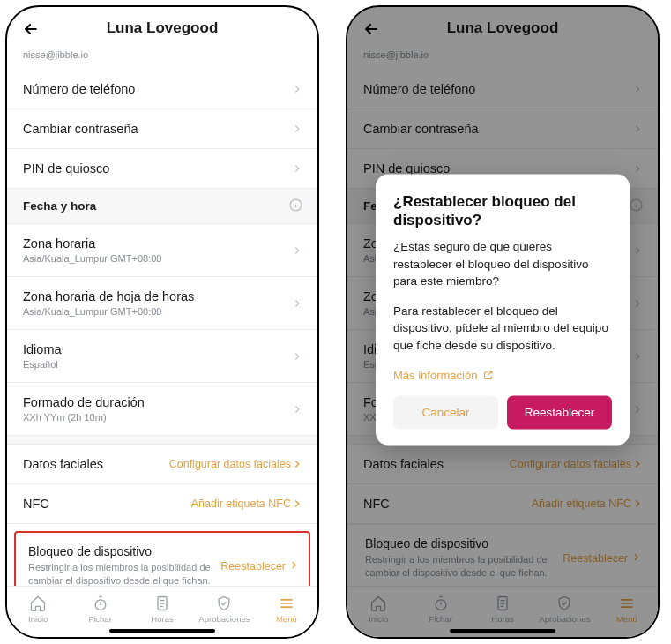 The height and width of the screenshot is (644, 671). What do you see at coordinates (444, 374) in the screenshot?
I see `more-info-link: Más información` at bounding box center [444, 374].